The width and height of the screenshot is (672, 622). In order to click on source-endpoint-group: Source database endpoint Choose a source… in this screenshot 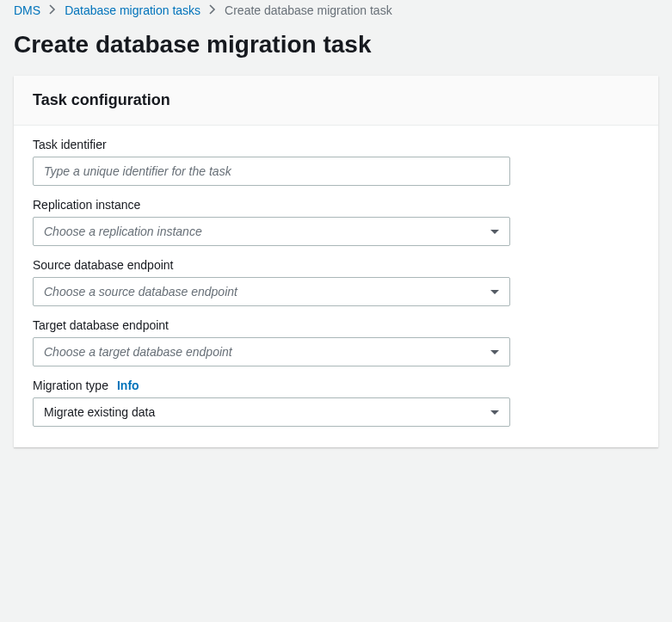, I will do `click(336, 282)`.